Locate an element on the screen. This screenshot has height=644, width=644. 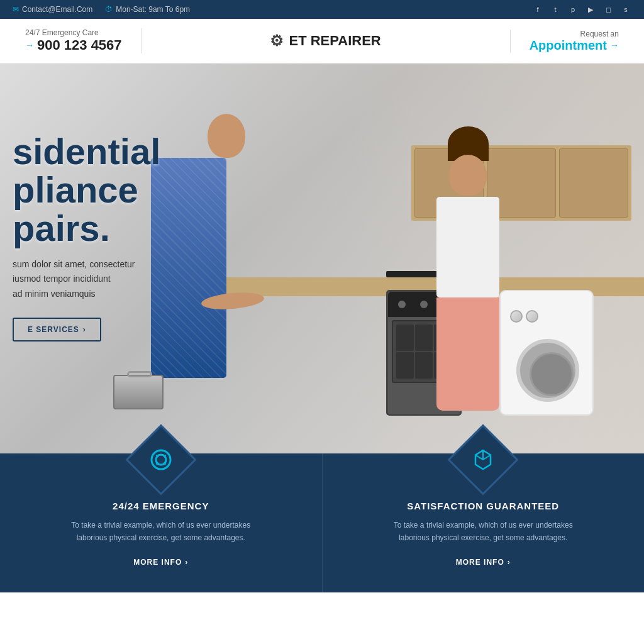
top-bar: ✉ Contact@Email.Com ⏱ Mon-Sat: 9am To 6p… is located at coordinates (322, 9).